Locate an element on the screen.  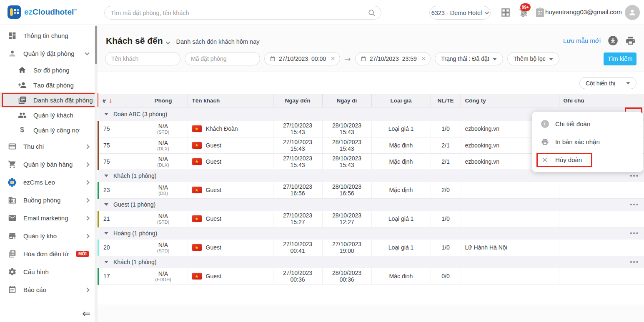
group-label: Đoàn ABC (3 phòng) is located at coordinates (140, 114).